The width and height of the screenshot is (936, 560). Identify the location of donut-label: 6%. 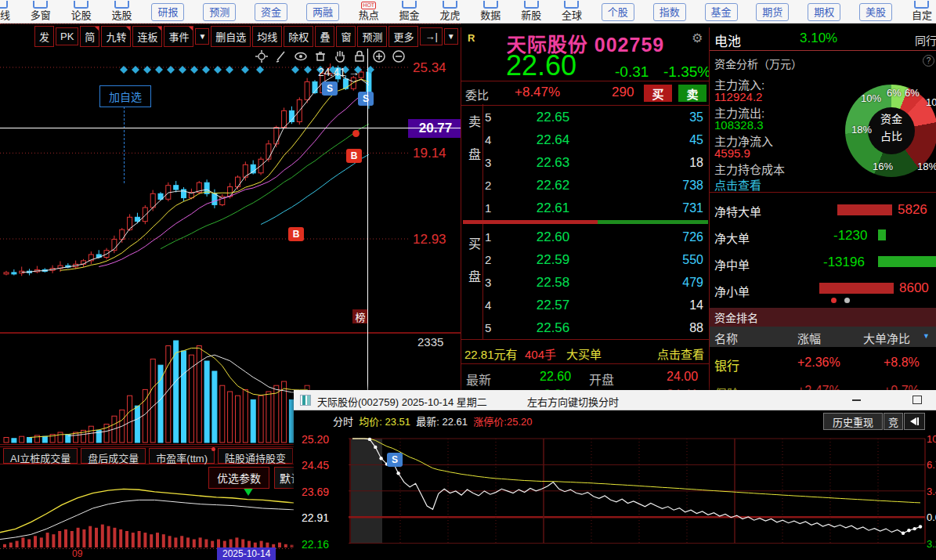
(912, 92).